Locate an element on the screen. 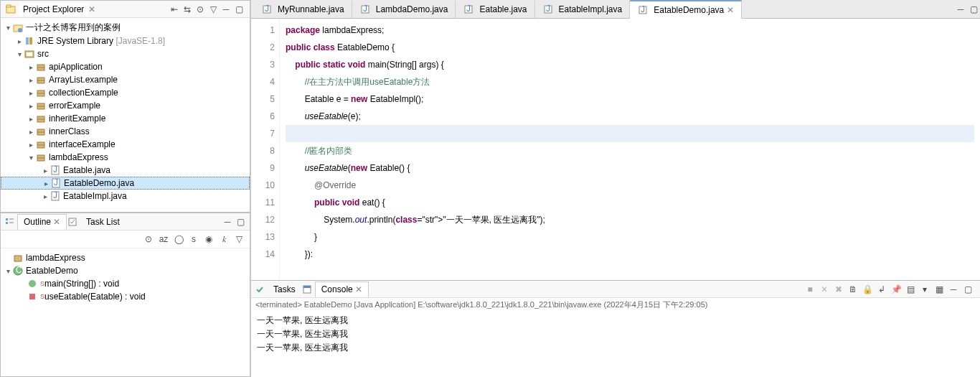 The width and height of the screenshot is (980, 377). package-node: ▸interfaceExample is located at coordinates (125, 144).